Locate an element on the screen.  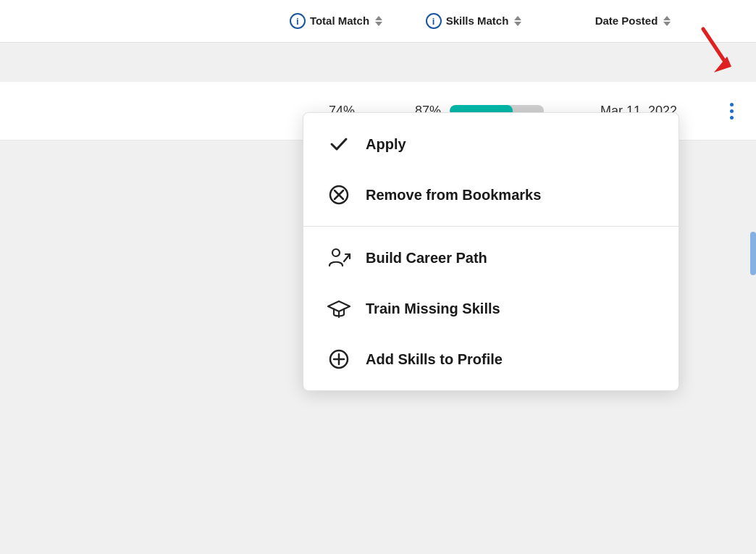
train-skills-label: Train Missing Skills is located at coordinates (433, 309).